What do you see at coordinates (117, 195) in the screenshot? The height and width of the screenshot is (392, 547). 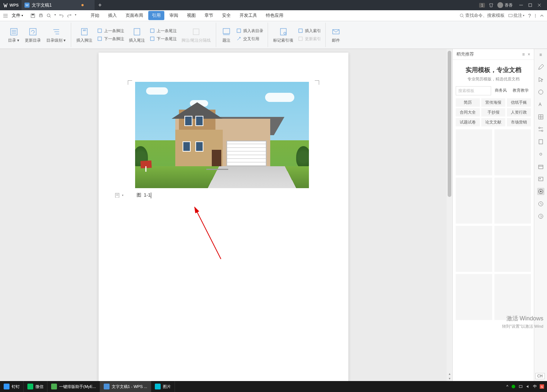 I see `paragraph-options-icon` at bounding box center [117, 195].